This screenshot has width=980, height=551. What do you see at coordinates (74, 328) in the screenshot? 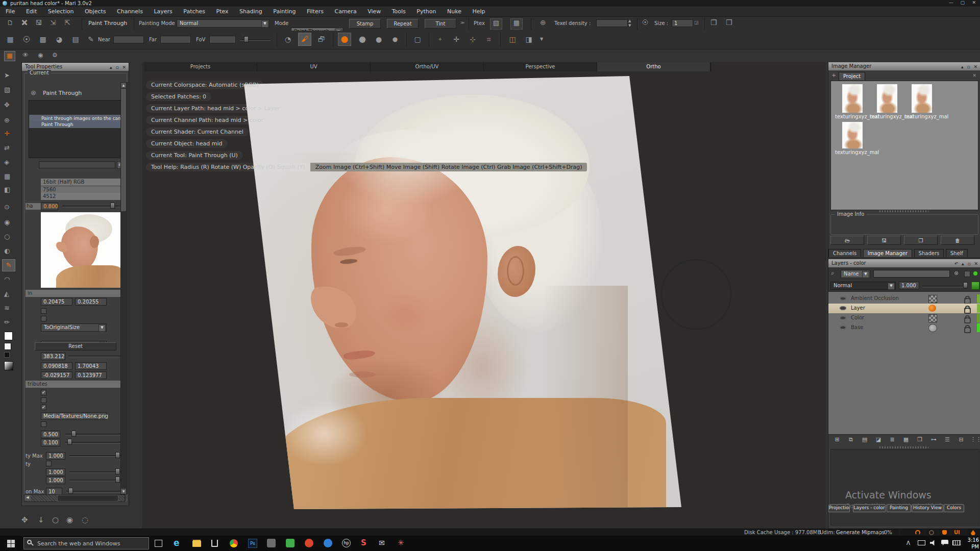
I see `resize-mode-dropdown: ToOriginalSize▼` at bounding box center [74, 328].